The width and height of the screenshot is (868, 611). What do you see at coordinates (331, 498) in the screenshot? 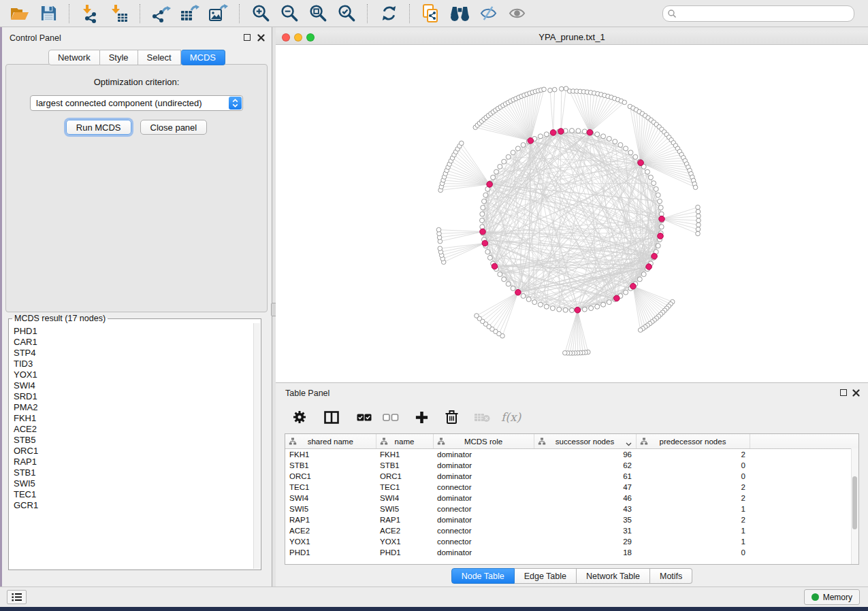
I see `cell-shared-name: SWI4` at bounding box center [331, 498].